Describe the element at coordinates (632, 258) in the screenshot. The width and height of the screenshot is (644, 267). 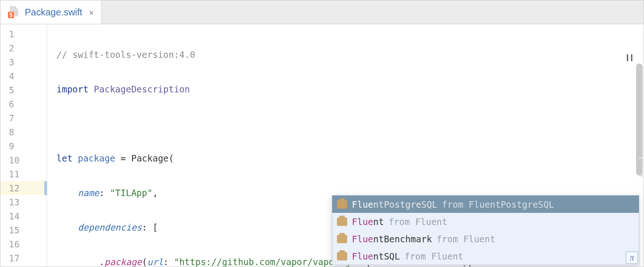
I see `pi-icon: π` at that location.